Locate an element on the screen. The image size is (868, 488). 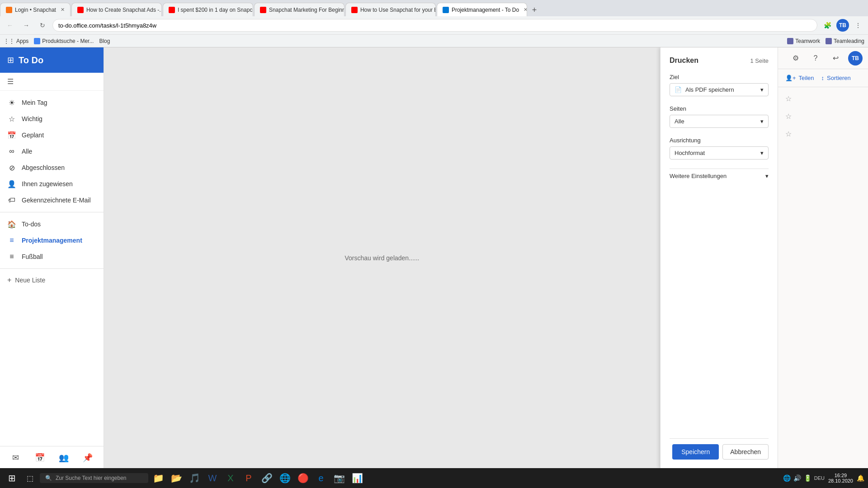
taskbar-edge: e is located at coordinates (321, 478).